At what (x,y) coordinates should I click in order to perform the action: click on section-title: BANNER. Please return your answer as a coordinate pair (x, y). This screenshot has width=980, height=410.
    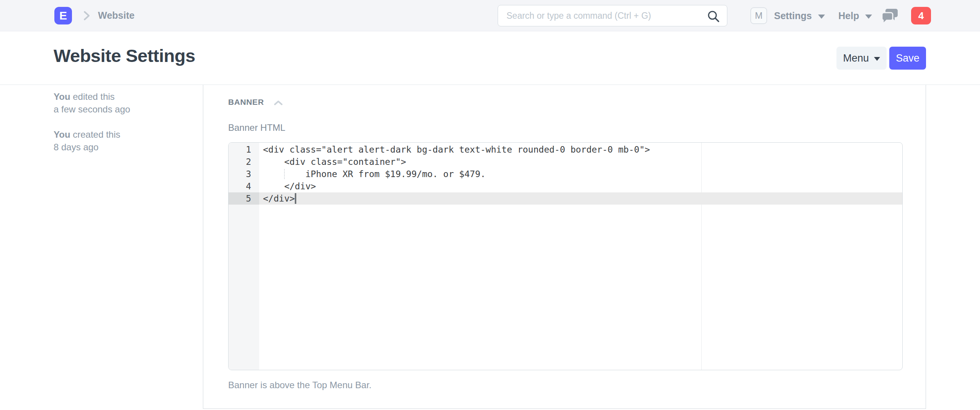
    Looking at the image, I should click on (246, 102).